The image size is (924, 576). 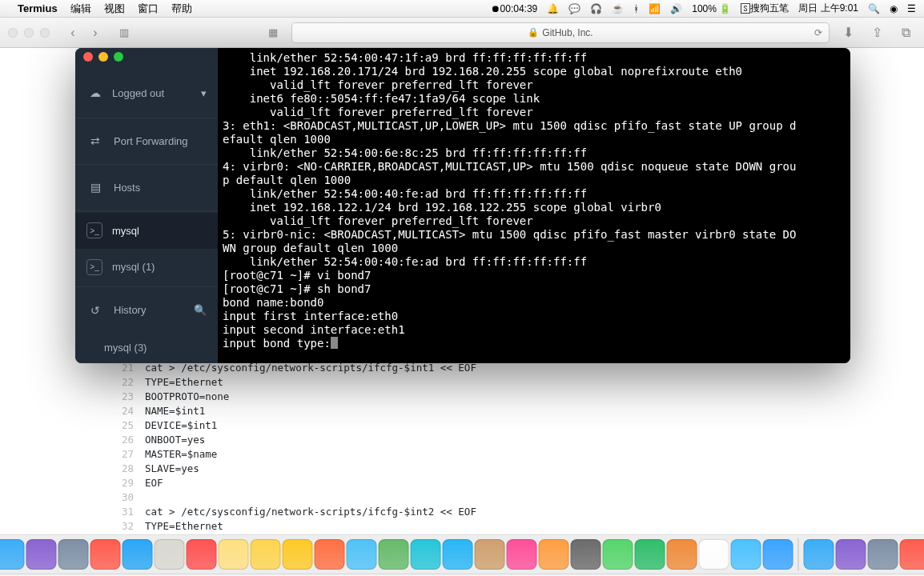 I want to click on back-button: ‹, so click(x=73, y=33).